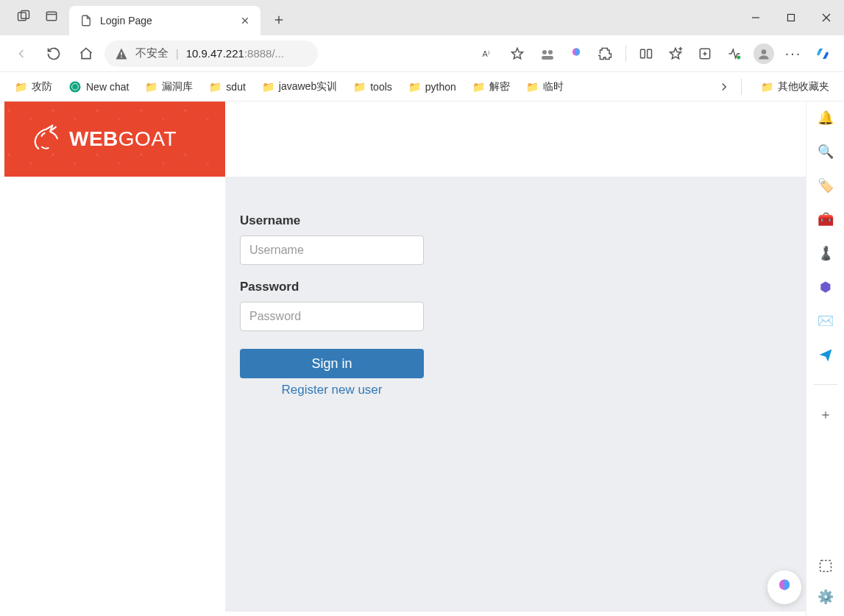  What do you see at coordinates (299, 87) in the screenshot?
I see `bookmark-item: 📁javaweb实训` at bounding box center [299, 87].